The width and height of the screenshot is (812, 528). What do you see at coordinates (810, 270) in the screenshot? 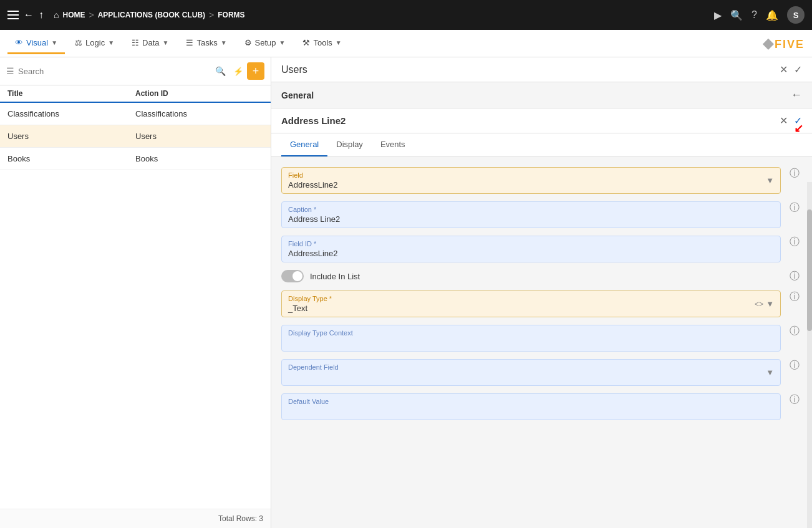
I see `scrollbar-thumb` at bounding box center [810, 270].